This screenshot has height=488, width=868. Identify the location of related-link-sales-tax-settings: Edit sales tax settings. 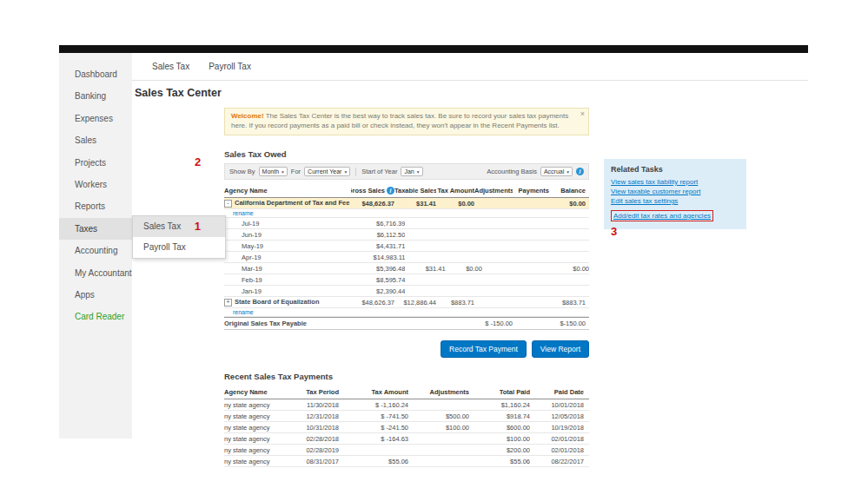
(675, 201).